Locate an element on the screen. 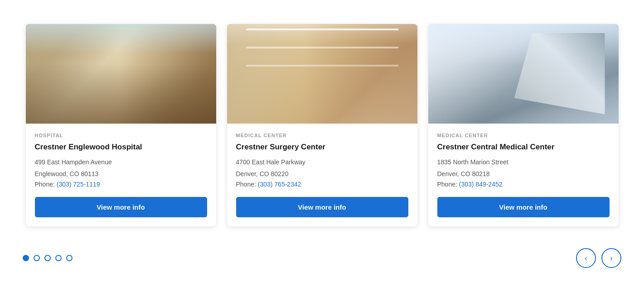  card-image-hospital is located at coordinates (121, 74).